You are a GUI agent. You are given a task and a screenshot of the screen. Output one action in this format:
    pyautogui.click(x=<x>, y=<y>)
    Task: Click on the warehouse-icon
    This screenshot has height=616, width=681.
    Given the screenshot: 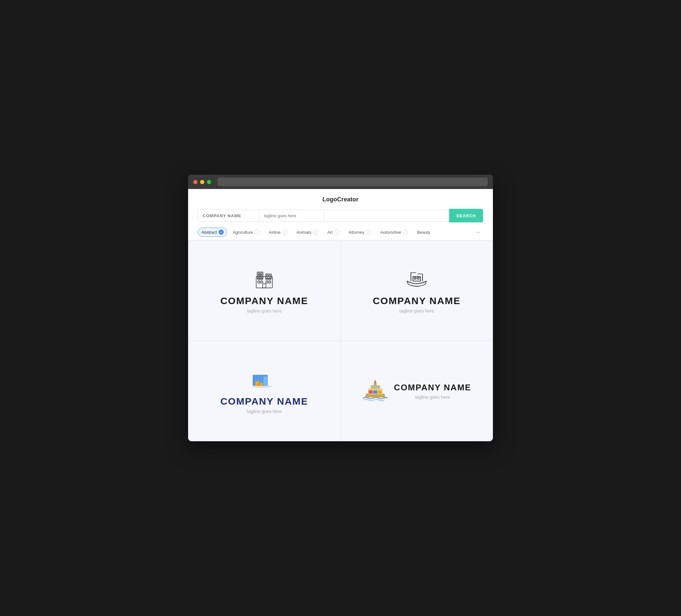 What is the action you would take?
    pyautogui.click(x=264, y=380)
    